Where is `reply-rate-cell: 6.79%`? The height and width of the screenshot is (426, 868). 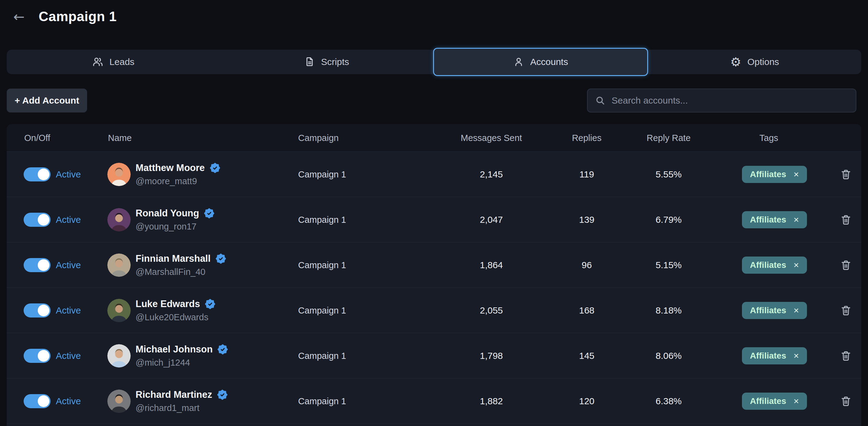
reply-rate-cell: 6.79% is located at coordinates (669, 220).